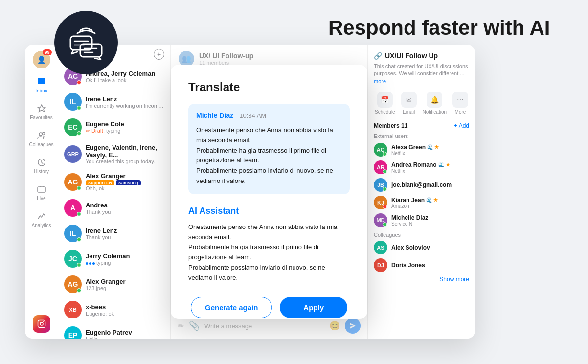 The image size is (588, 364). Describe the element at coordinates (114, 127) in the screenshot. I see `list-item: EC Eugene Cole ✏ Draft: typing` at that location.